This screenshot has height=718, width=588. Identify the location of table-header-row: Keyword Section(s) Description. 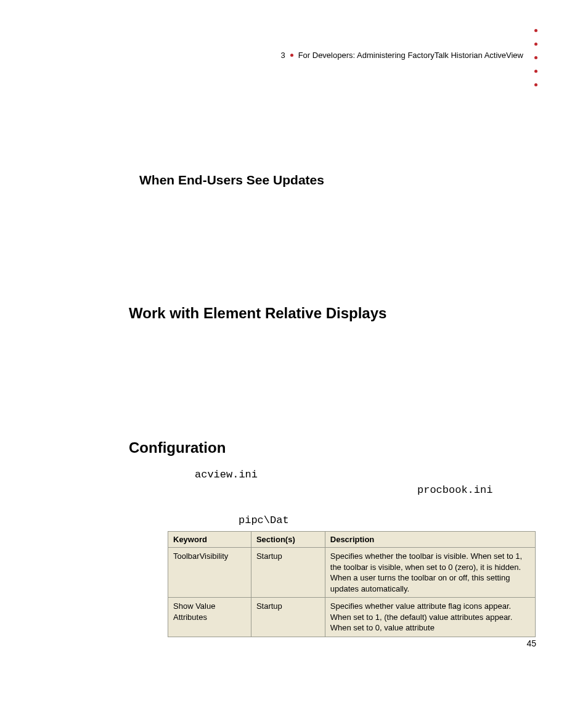
(352, 540).